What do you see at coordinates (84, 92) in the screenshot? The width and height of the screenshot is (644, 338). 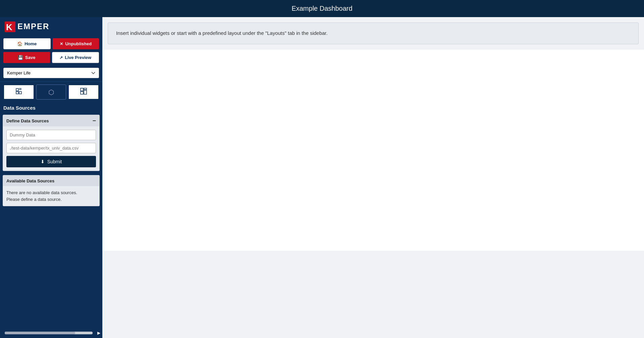 I see `layout-icon` at bounding box center [84, 92].